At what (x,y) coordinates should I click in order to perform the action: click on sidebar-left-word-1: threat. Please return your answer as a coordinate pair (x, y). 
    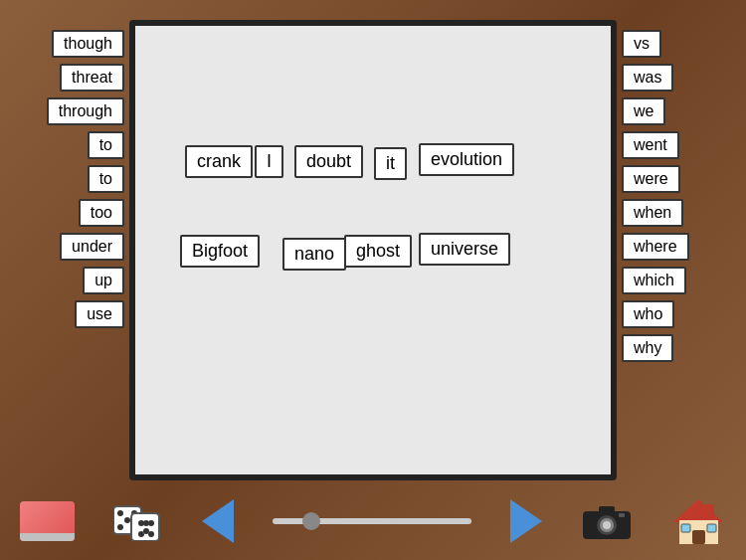
    Looking at the image, I should click on (92, 78).